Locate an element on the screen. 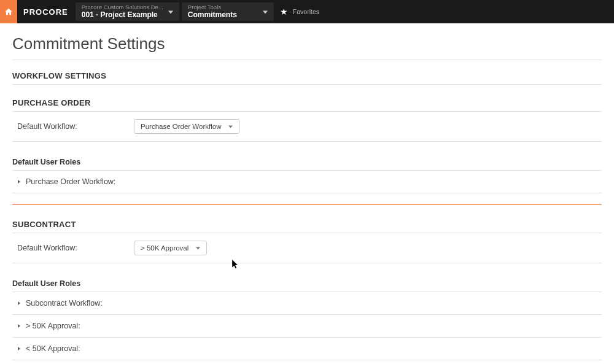 Image resolution: width=614 pixels, height=364 pixels. purchase-order-heading: PURCHASE ORDER is located at coordinates (307, 103).